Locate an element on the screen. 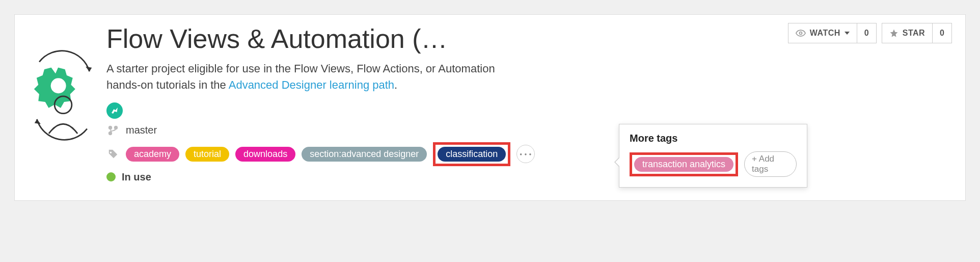 The height and width of the screenshot is (262, 980). project-description: A starter project eligible for use in th… is located at coordinates (315, 77).